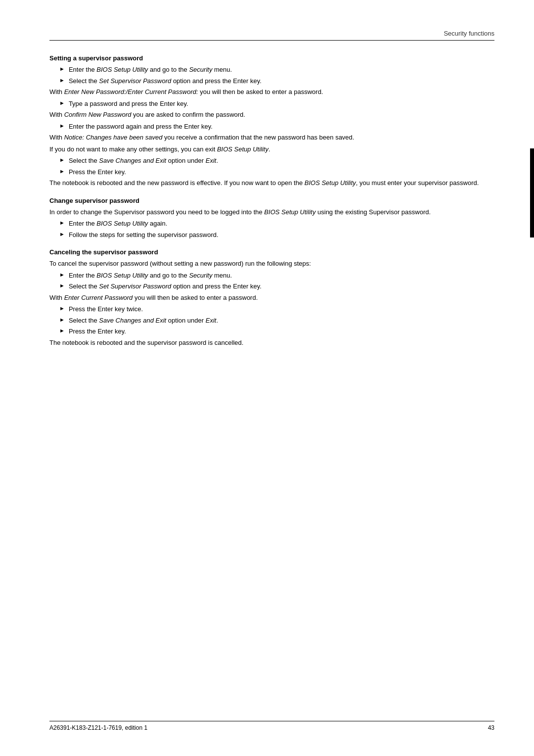 The width and height of the screenshot is (534, 756). Describe the element at coordinates (272, 138) in the screenshot. I see `body-paragraph: With Notice: Changes have been saved you…` at that location.